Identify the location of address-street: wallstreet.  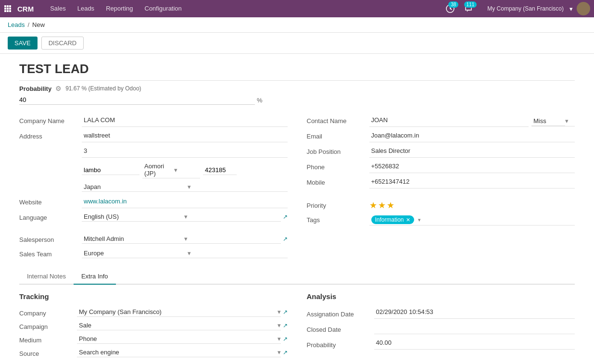
(185, 137).